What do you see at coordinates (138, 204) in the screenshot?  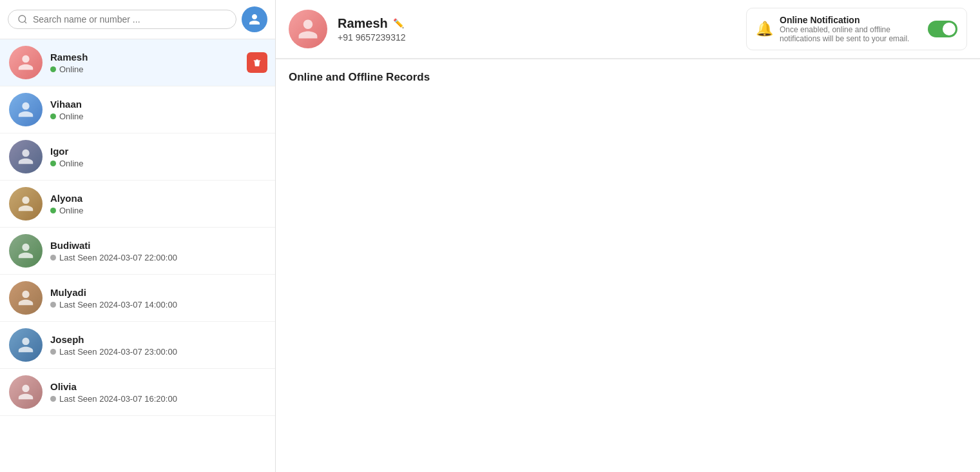 I see `contact-item-alyona: Alyona Online` at bounding box center [138, 204].